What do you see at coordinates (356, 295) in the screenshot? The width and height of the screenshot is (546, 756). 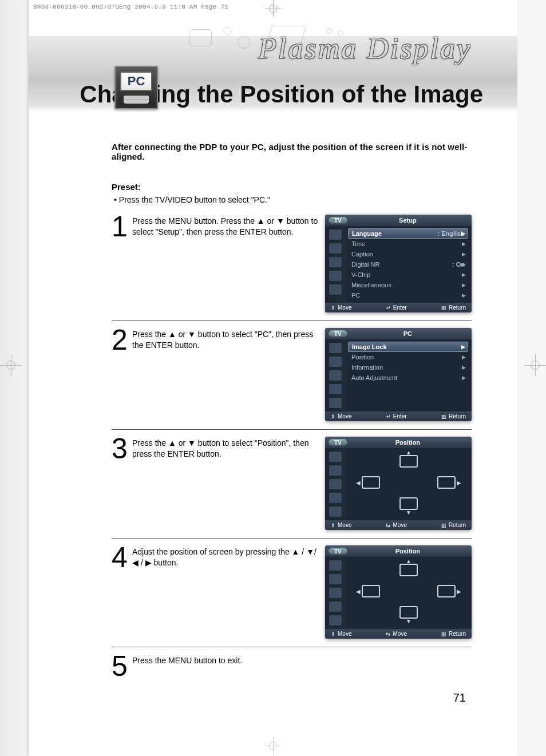 I see `osd-item-label: PC` at bounding box center [356, 295].